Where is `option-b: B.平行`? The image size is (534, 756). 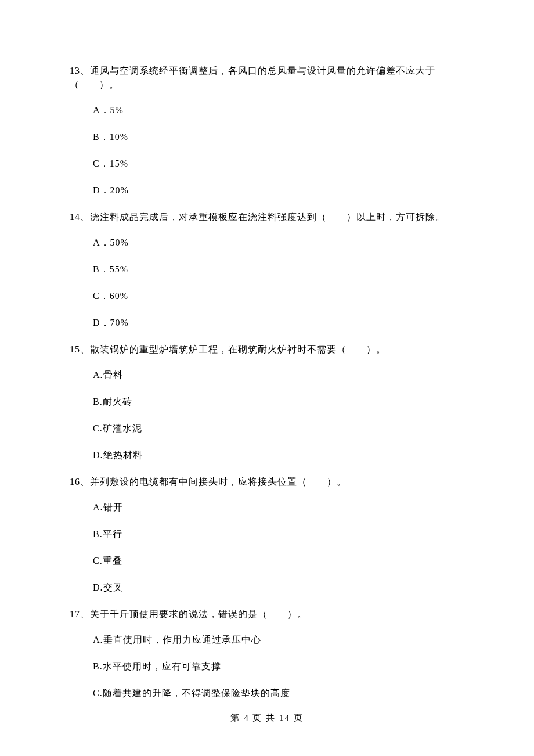 option-b: B.平行 is located at coordinates (279, 534).